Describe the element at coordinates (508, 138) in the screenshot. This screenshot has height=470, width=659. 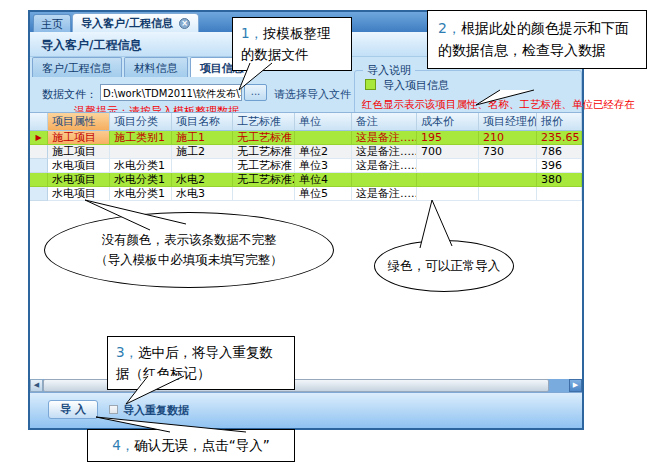
I see `grid-cell: 210` at that location.